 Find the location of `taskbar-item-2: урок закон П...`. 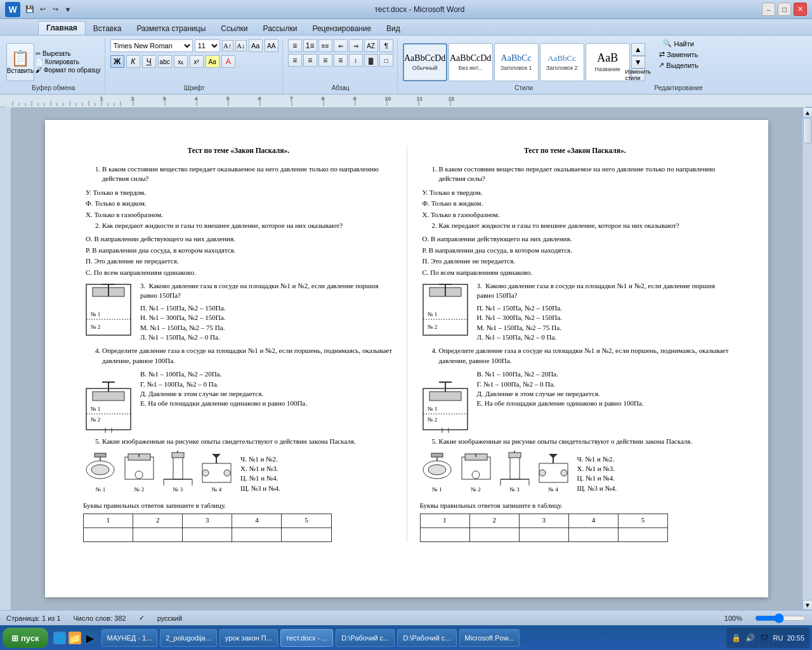

taskbar-item-2: урок закон П... is located at coordinates (249, 638).